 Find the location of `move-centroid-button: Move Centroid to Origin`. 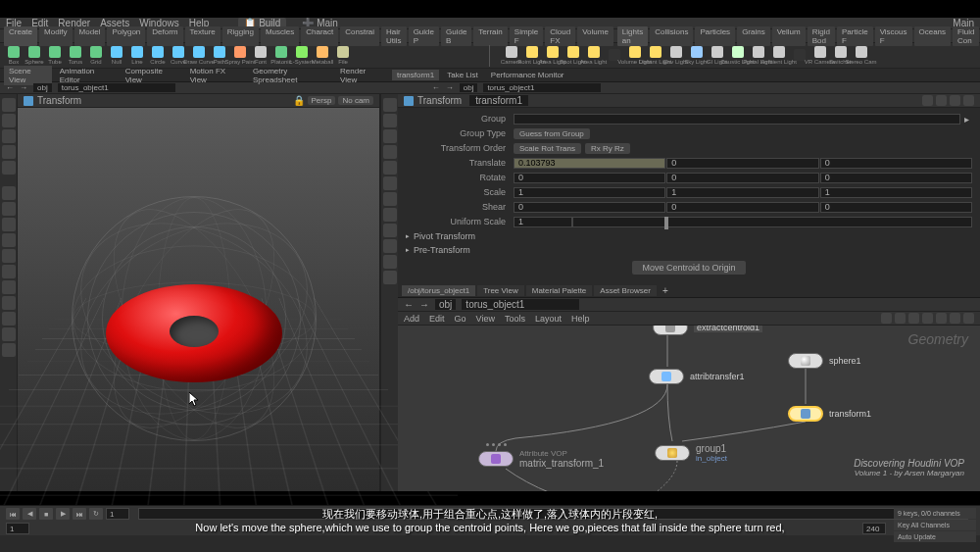

move-centroid-button: Move Centroid to Origin is located at coordinates (688, 268).